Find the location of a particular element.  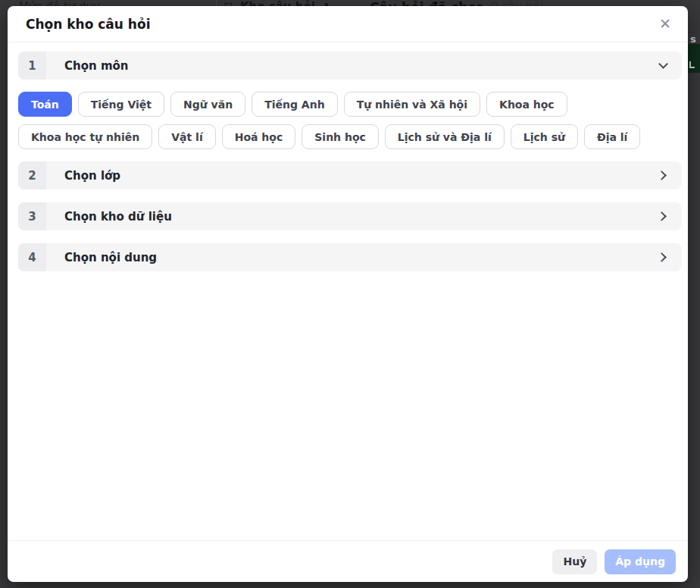

dialog-header: Chọn kho câu hỏi ✕ is located at coordinates (348, 24).